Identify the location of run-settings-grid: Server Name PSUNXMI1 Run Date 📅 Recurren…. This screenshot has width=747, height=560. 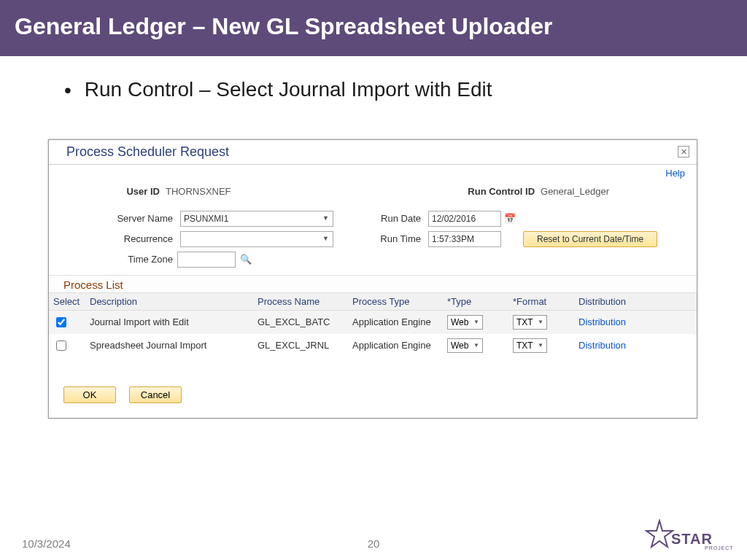
(373, 228).